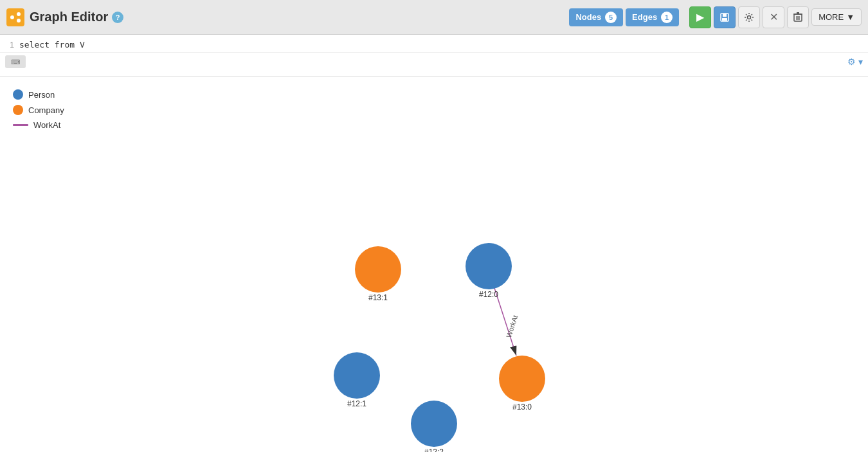  What do you see at coordinates (434, 450) in the screenshot?
I see `node-label-12-2: #12:2` at bounding box center [434, 450].